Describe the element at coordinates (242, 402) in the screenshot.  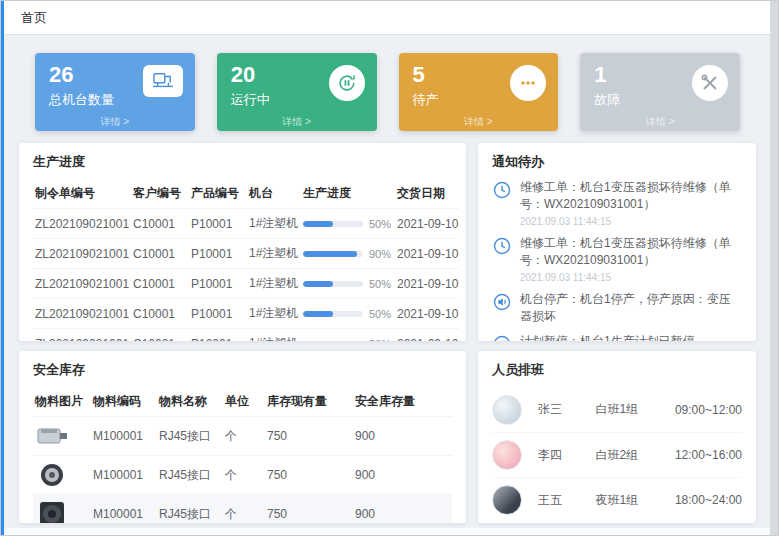
I see `table-header-row: 物料图片 物料编码 物料名称 单位 库存现有量 安全库存量` at that location.